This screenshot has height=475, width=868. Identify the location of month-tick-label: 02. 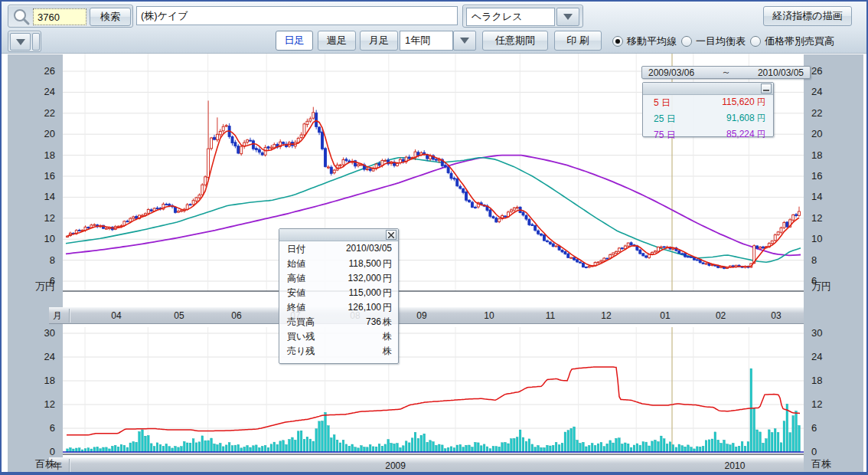
(721, 316).